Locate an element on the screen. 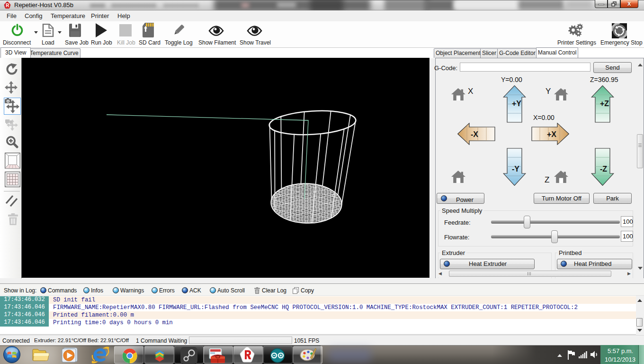  svg-text: -Z is located at coordinates (603, 169).